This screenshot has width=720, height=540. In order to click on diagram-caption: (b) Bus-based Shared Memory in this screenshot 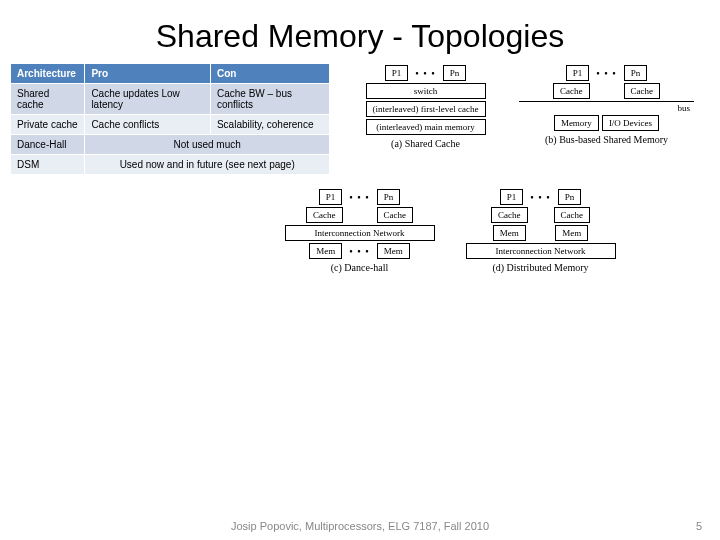, I will do `click(606, 140)`.